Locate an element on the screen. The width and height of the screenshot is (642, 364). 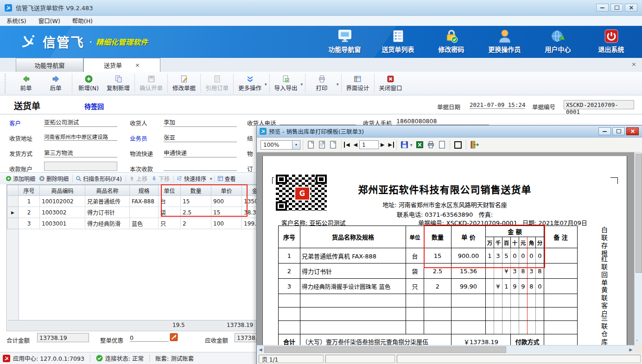
quick-sort-caret: ▾ is located at coordinates (211, 179).